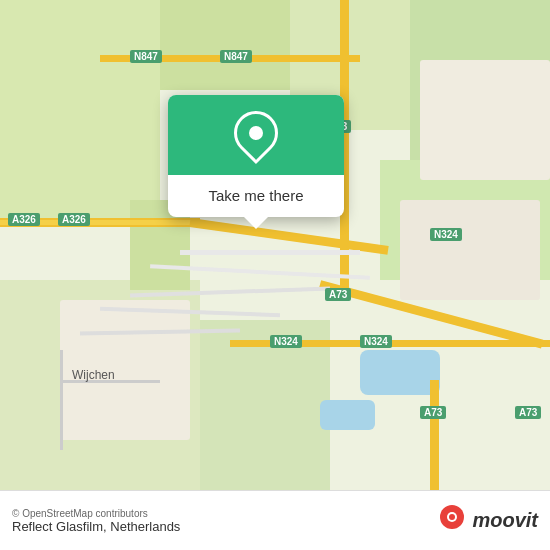 This screenshot has height=550, width=550. I want to click on city-label-wijchen: Wijchen, so click(94, 375).